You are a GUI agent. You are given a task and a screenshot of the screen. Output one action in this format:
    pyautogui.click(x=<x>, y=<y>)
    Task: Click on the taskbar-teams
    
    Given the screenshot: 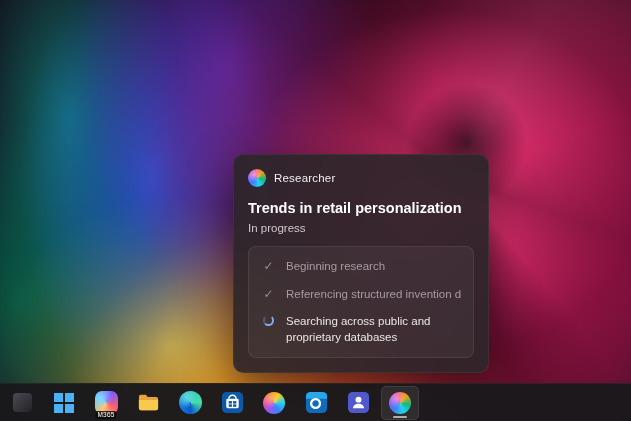 What is the action you would take?
    pyautogui.click(x=358, y=403)
    